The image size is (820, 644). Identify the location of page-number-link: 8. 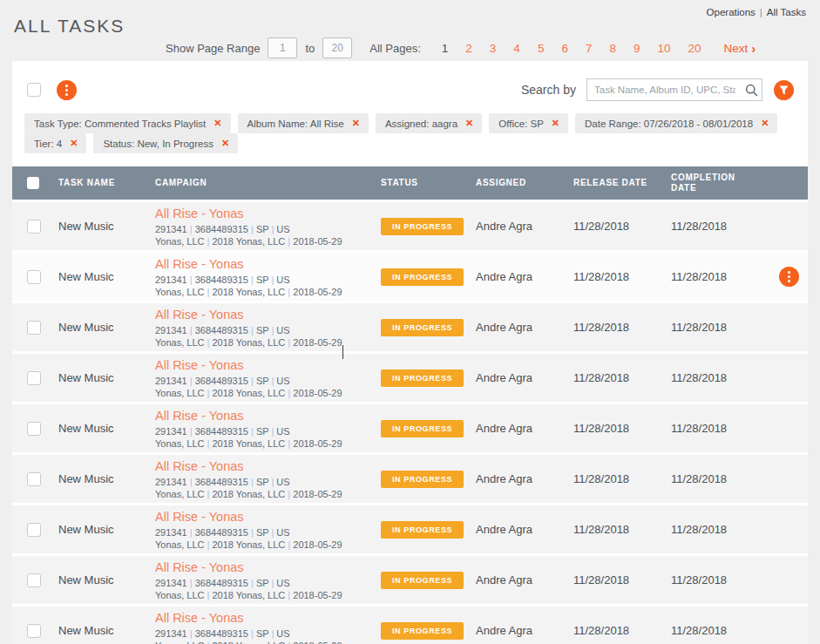
(613, 49).